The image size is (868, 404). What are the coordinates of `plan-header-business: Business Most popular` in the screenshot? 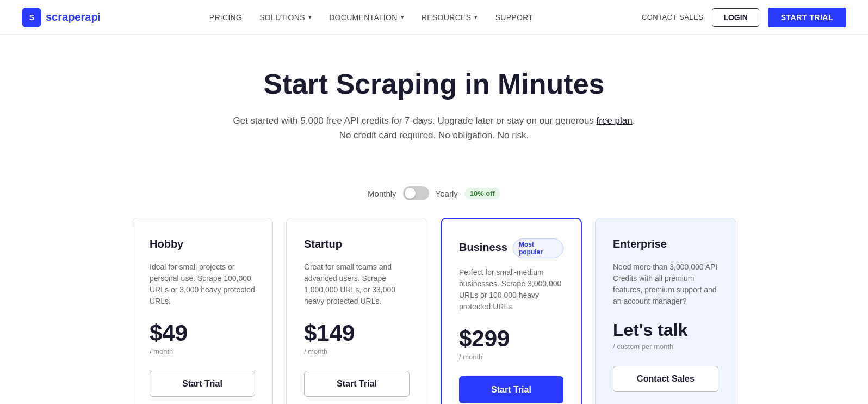 It's located at (511, 248).